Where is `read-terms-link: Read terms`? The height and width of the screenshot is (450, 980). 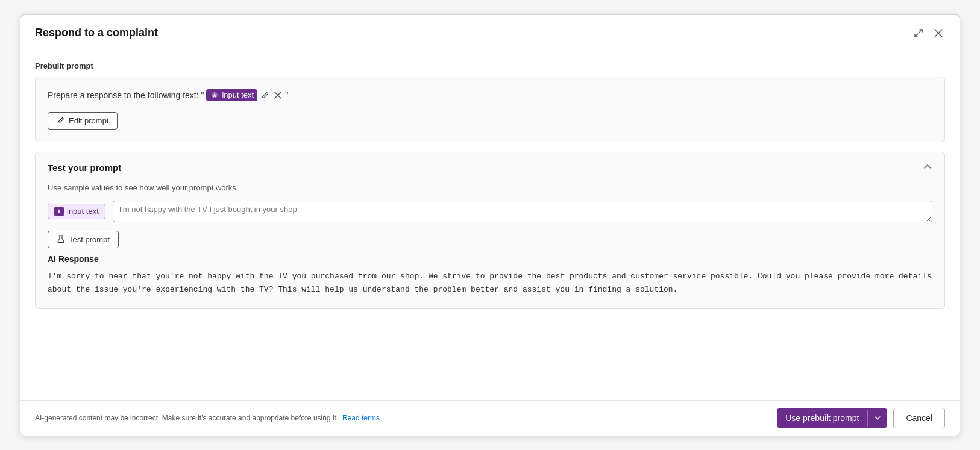 read-terms-link: Read terms is located at coordinates (361, 418).